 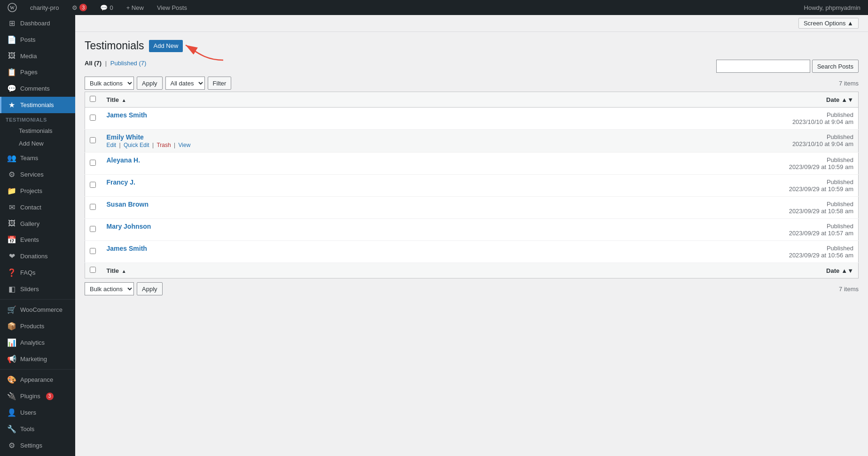 I want to click on sidebar-item-label: Products, so click(x=32, y=326).